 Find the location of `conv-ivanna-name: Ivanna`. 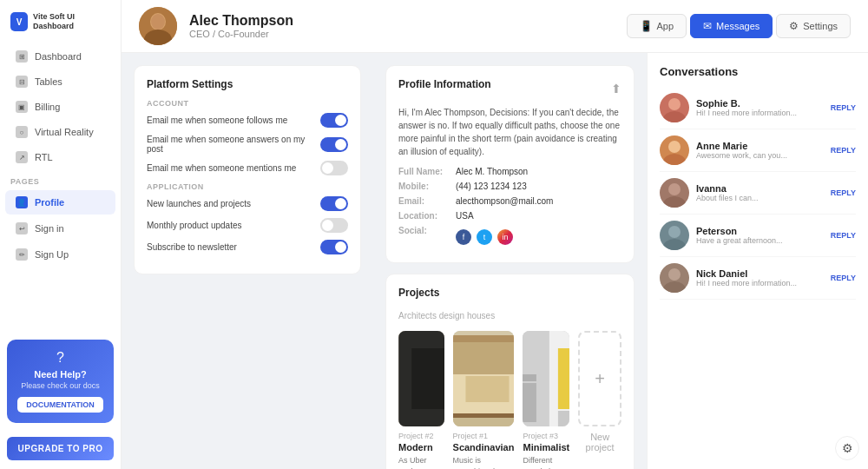

conv-ivanna-name: Ivanna is located at coordinates (760, 188).